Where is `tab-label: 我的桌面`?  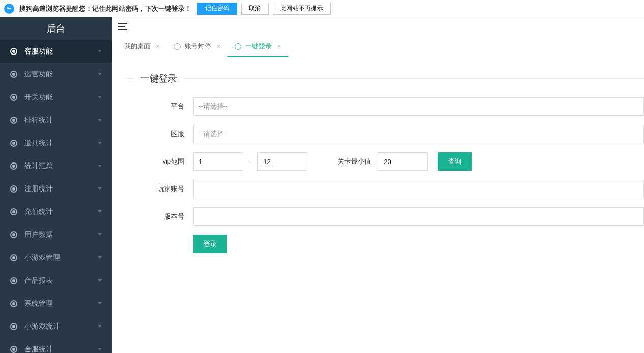
tab-label: 我的桌面 is located at coordinates (137, 46).